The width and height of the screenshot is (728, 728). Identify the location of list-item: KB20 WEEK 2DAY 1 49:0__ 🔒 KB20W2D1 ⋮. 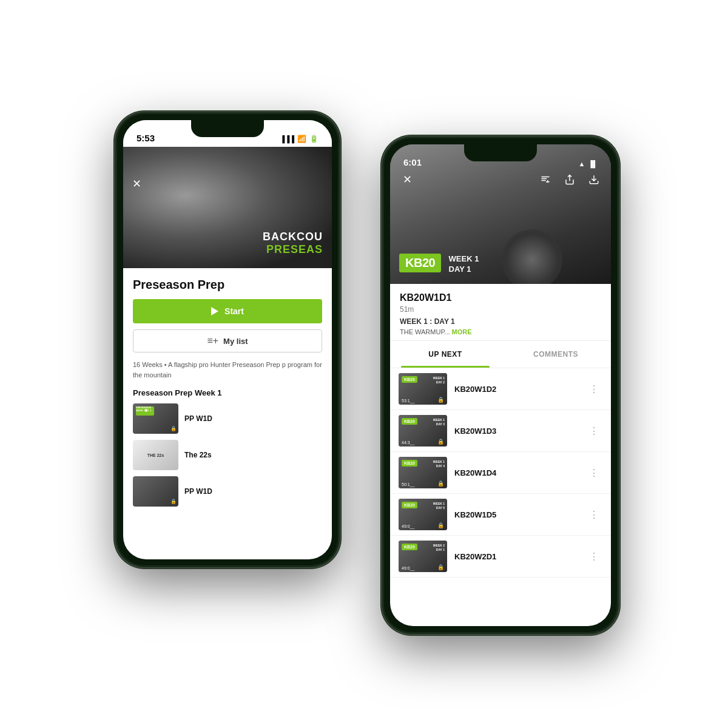
(500, 557).